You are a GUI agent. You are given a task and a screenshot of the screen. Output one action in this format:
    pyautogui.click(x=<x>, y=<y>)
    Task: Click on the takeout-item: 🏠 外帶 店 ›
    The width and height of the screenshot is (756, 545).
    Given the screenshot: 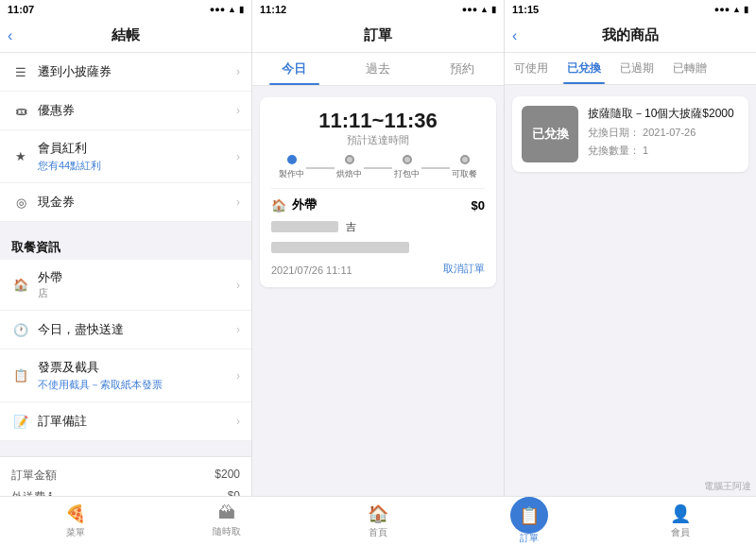 What is the action you would take?
    pyautogui.click(x=126, y=285)
    